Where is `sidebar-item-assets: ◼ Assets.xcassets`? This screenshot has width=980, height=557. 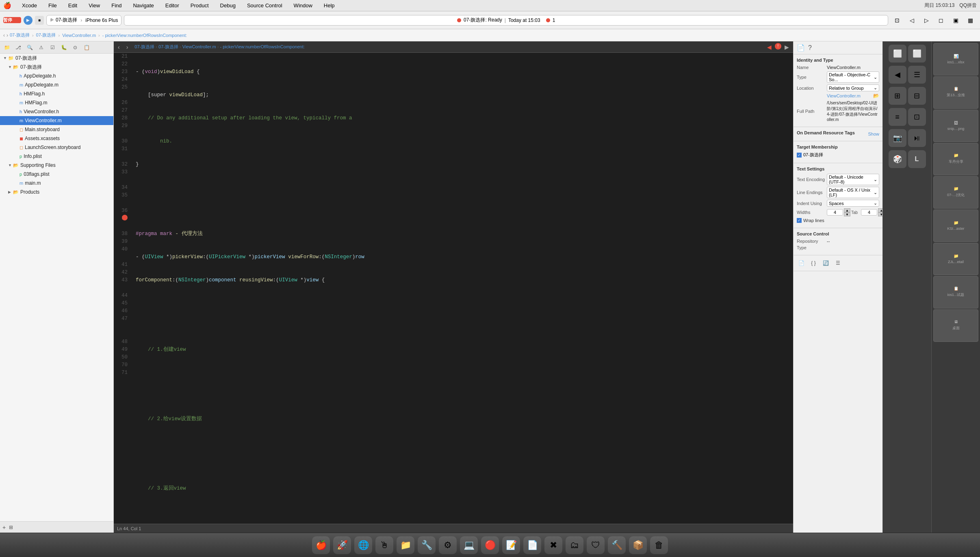 sidebar-item-assets: ◼ Assets.xcassets is located at coordinates (57, 138).